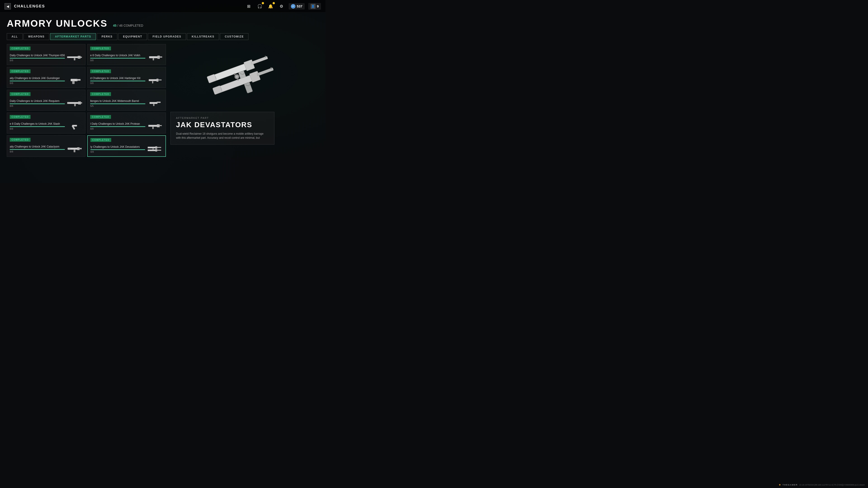  I want to click on challenge-name: e 8 Daily Challenges to Unlock JAK Volkh, so click(118, 55).